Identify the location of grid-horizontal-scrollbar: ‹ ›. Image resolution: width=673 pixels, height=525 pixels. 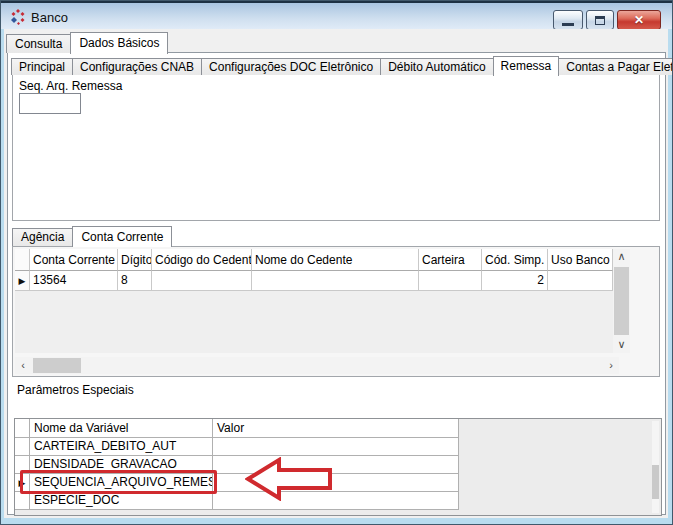
(317, 366).